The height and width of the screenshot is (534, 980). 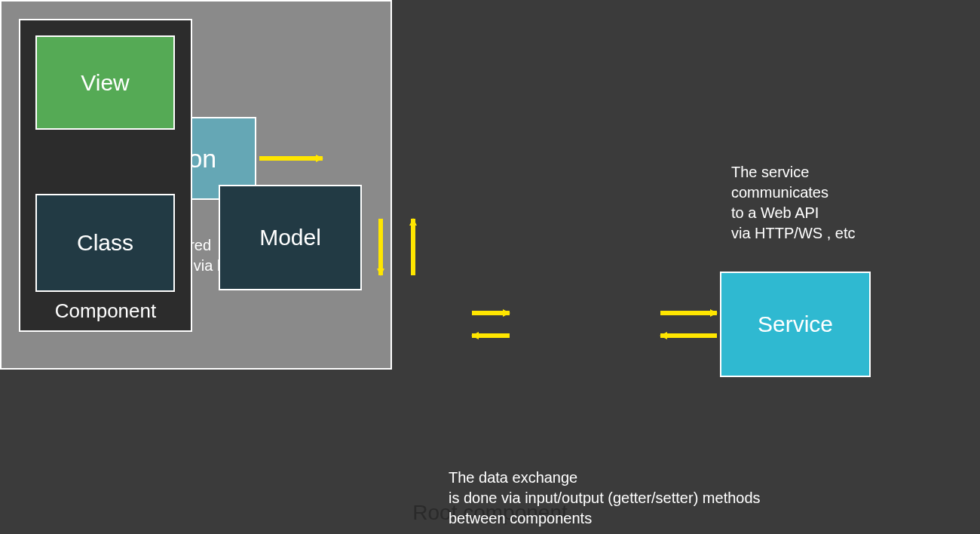 I want to click on service-box: Service, so click(x=795, y=324).